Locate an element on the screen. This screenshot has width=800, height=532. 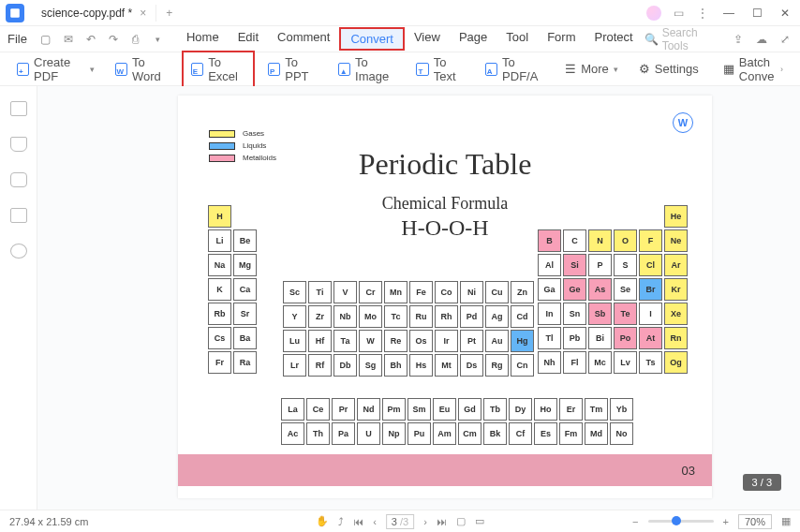
menu-bar: File ▢ ✉ ↶ ↷ ⎙ ▾ HomeEditCommentConvertV… is located at coordinates (400, 39).